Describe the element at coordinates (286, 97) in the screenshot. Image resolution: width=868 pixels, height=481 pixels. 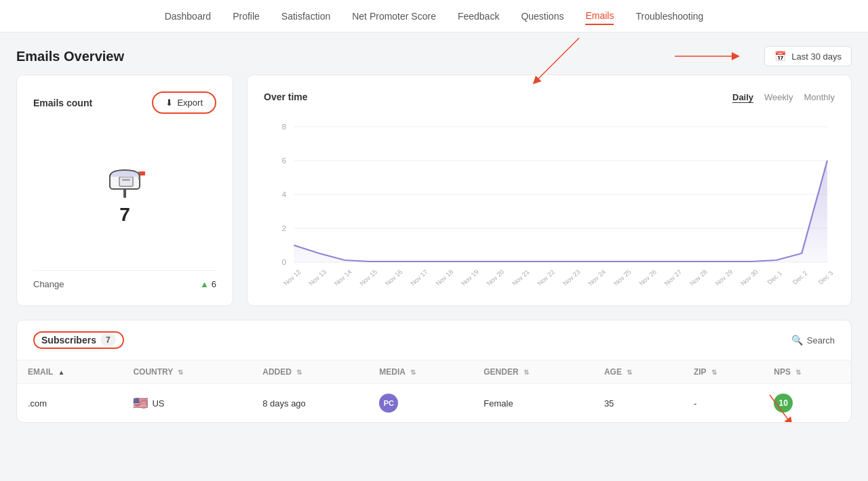
I see `over-time-title: Over time` at that location.